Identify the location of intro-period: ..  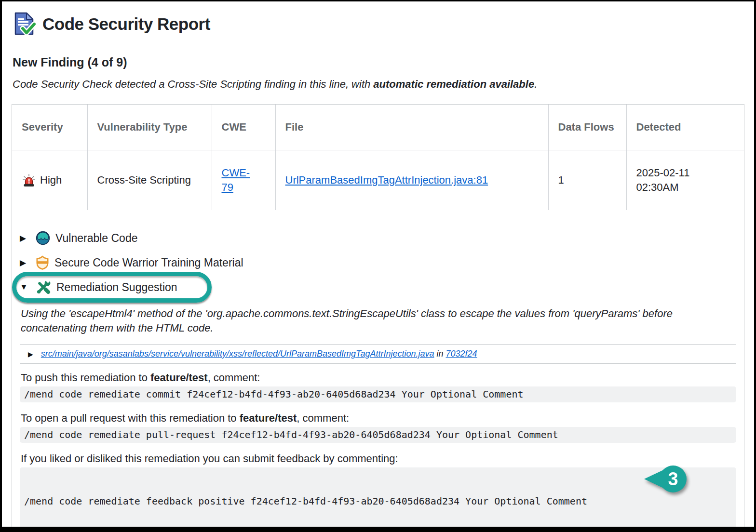
(536, 84).